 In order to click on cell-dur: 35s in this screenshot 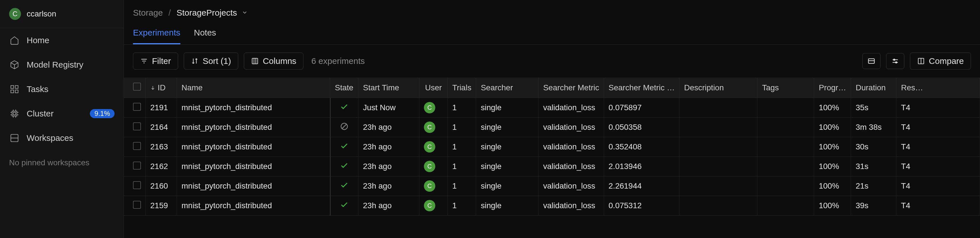, I will do `click(873, 108)`.